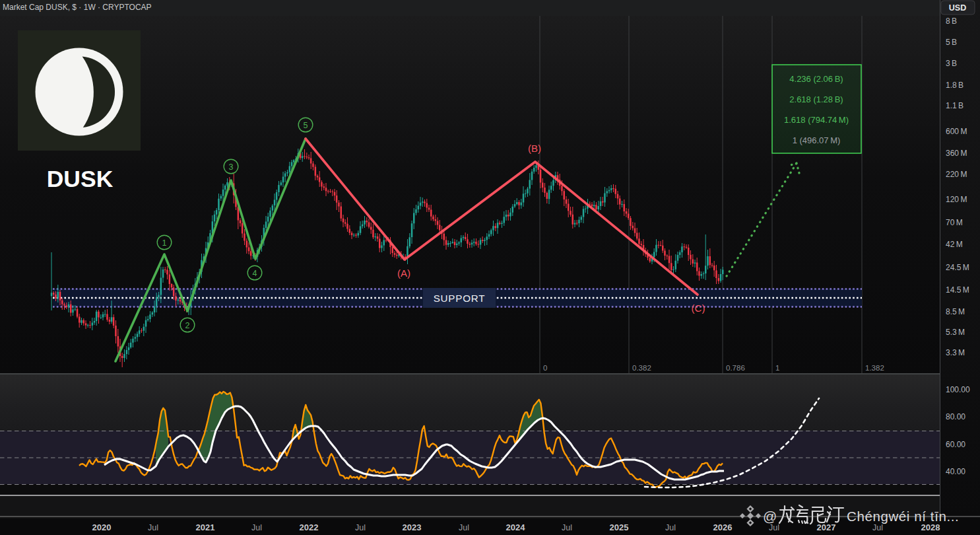  What do you see at coordinates (956, 199) in the screenshot?
I see `svg-text: 120 M` at bounding box center [956, 199].